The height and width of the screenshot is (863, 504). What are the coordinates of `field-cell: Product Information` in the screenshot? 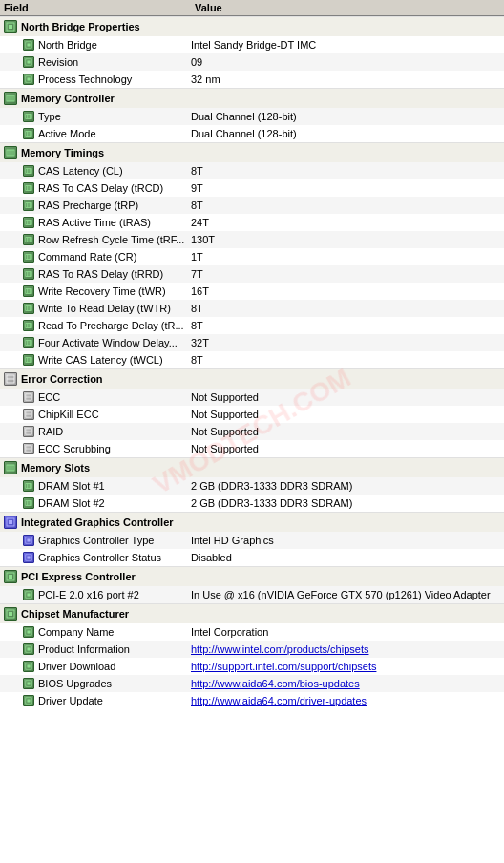 It's located at (107, 649).